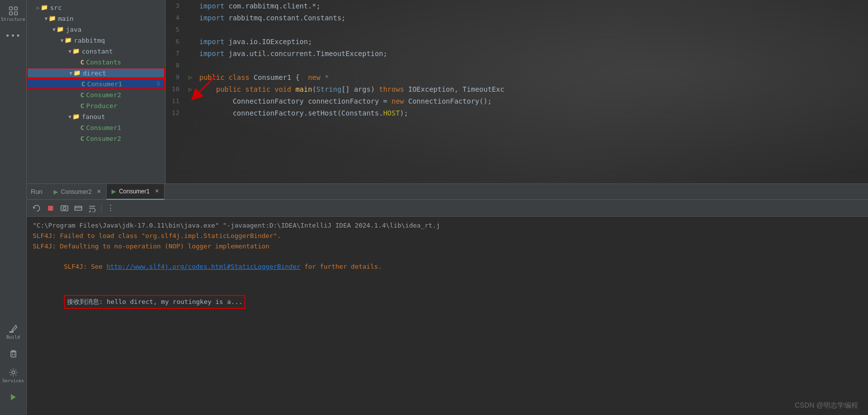 This screenshot has width=868, height=415. I want to click on java-icon-consumer1-fanout: C, so click(82, 128).